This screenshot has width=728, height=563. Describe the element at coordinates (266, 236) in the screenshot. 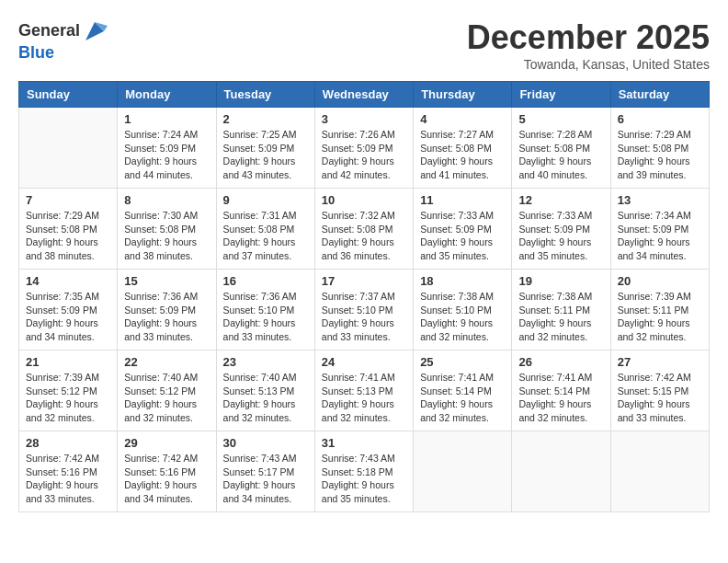

I see `day-info: Sunrise: 7:31 AM Sunset: 5:08 PM Dayligh…` at that location.